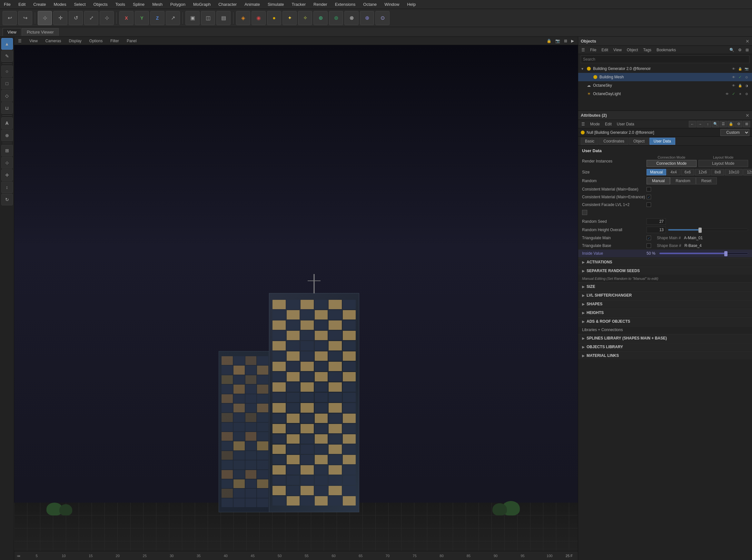 Image resolution: width=752 pixels, height=560 pixels. What do you see at coordinates (320, 18) in the screenshot?
I see `render-mode-6: ⊛` at bounding box center [320, 18].